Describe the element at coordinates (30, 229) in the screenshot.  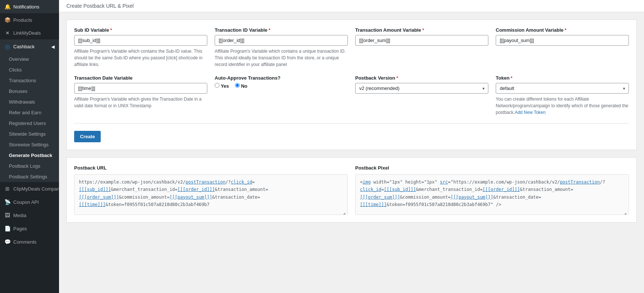
I see `sidebar-item-pages: 📄 Pages` at that location.